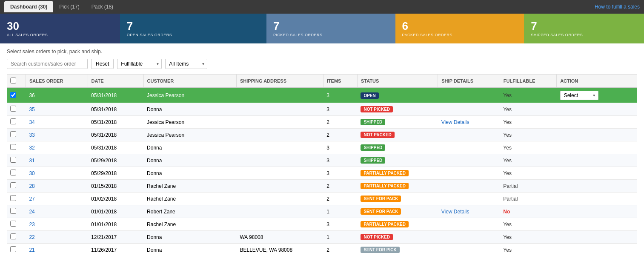 Image resolution: width=644 pixels, height=256 pixels. I want to click on items-filter: All Items Partial Items, so click(186, 64).